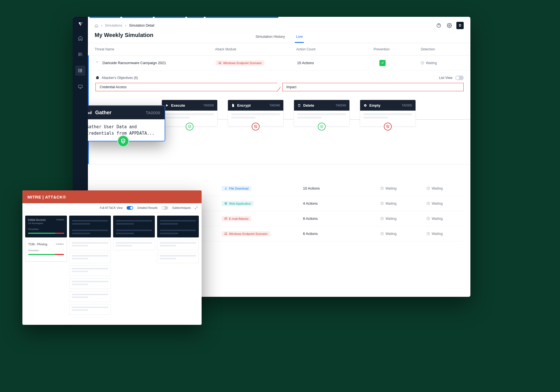 The height and width of the screenshot is (392, 560). What do you see at coordinates (373, 87) in the screenshot?
I see `objective-chip: Impact` at bounding box center [373, 87].